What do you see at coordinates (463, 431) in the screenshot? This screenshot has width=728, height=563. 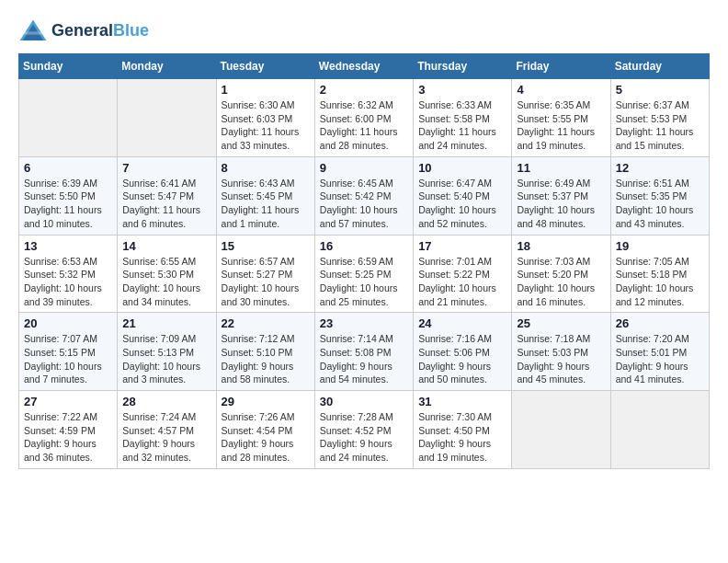 I see `day-cell-31: 31Sunrise: 7:30 AMSunset: 4:50 PMDayligh…` at bounding box center [463, 431].